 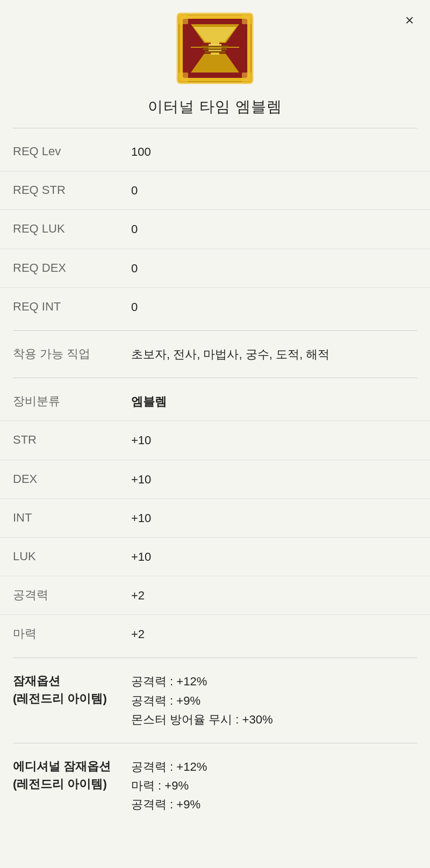 I want to click on str-label: STR, so click(x=72, y=439).